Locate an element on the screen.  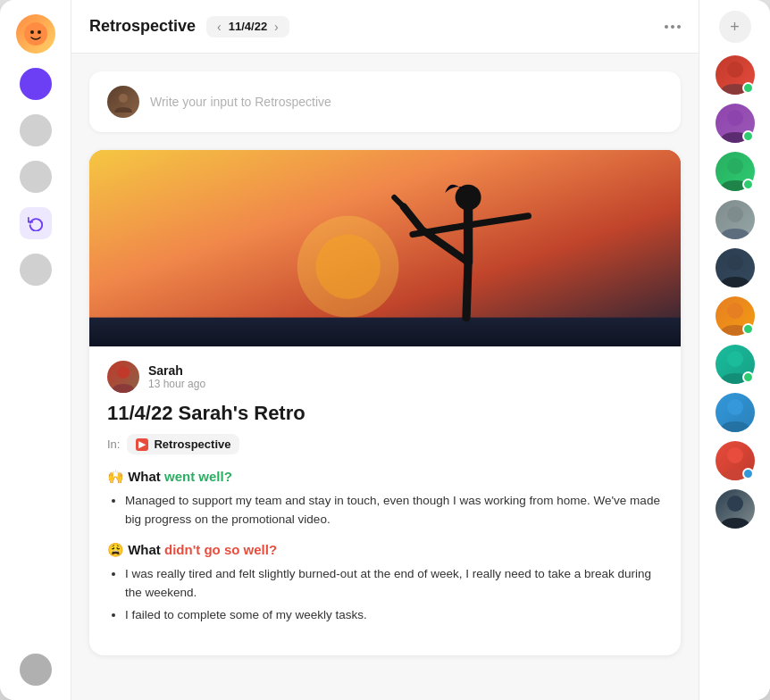
left-sidebar is located at coordinates (36, 350).